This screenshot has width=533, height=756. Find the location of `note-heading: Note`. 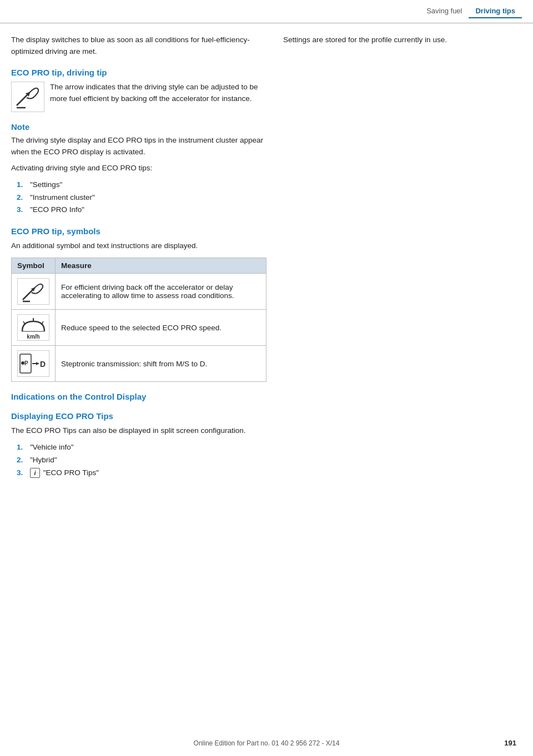

note-heading: Note is located at coordinates (139, 127).